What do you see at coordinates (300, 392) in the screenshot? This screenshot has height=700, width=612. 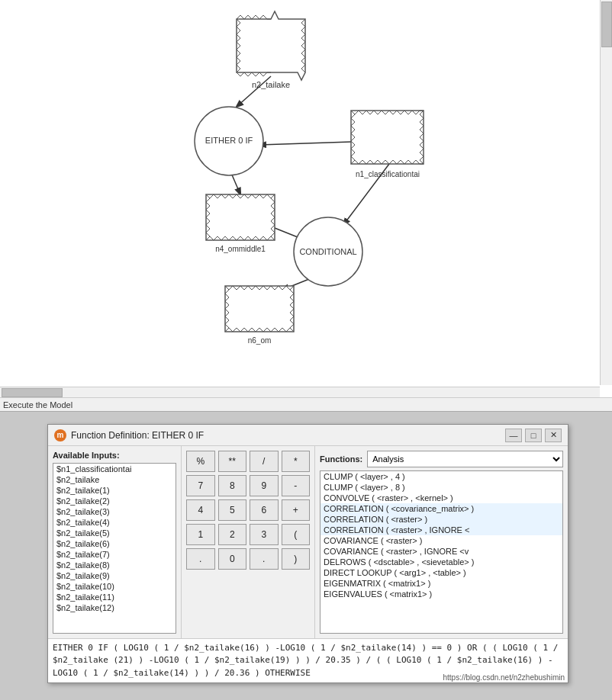 I see `horizontal-scrollbar` at bounding box center [300, 392].